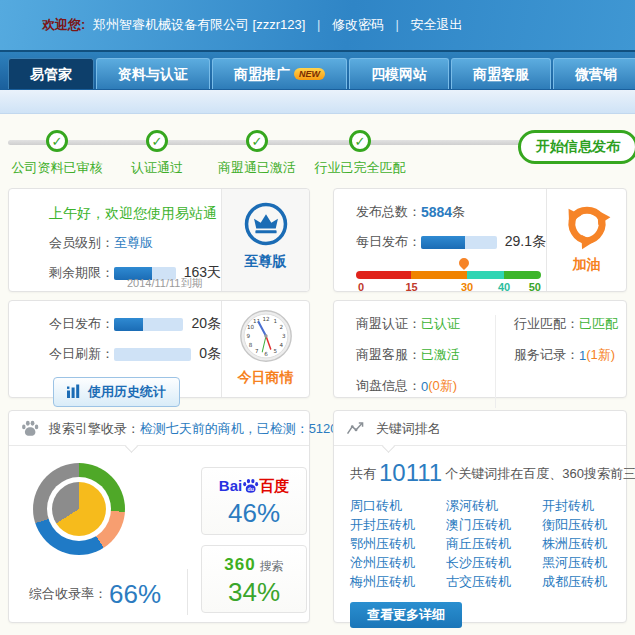 The image size is (635, 635). What do you see at coordinates (51, 74) in the screenshot?
I see `nav-tab-label: 易管家` at bounding box center [51, 74].